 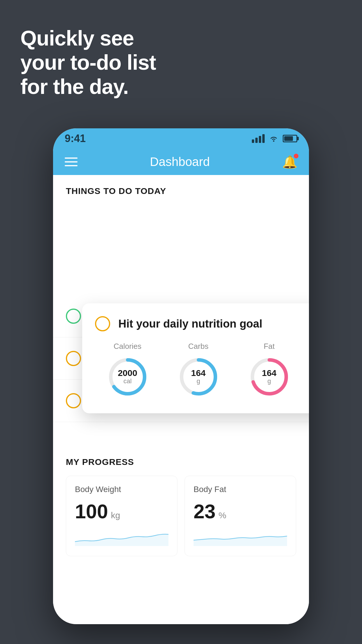 What do you see at coordinates (275, 139) in the screenshot?
I see `status-icons` at bounding box center [275, 139].